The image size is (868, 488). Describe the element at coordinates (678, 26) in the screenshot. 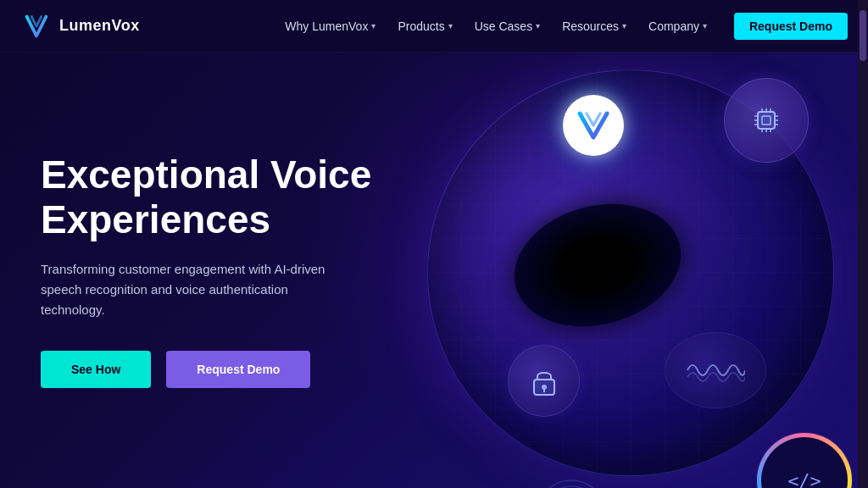

I see `nav-link-company: Company ▾` at that location.